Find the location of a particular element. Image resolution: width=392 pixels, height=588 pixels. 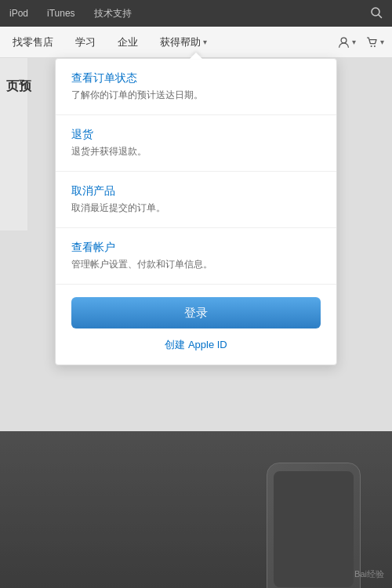

nav-icons: ▾ ▾ is located at coordinates (361, 42).